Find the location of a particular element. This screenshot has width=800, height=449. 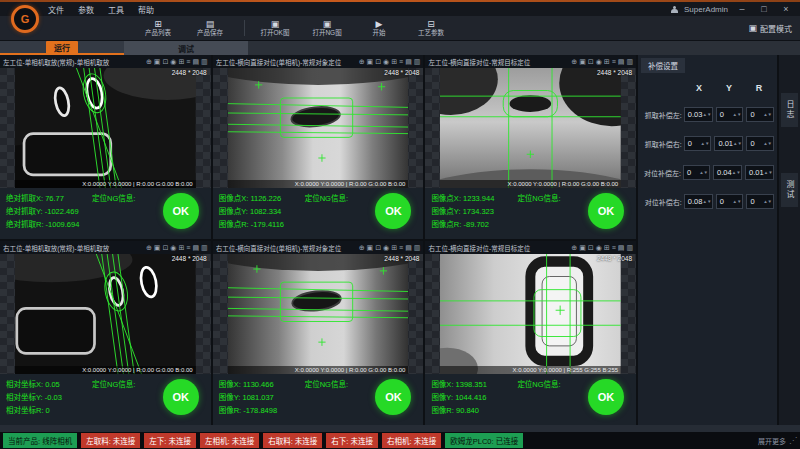

menu-file: 文件 is located at coordinates (56, 10).